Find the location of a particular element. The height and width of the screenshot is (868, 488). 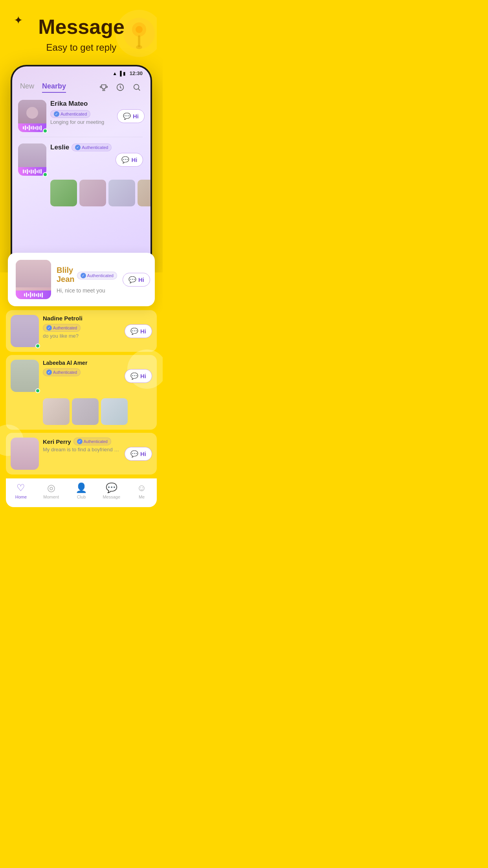

nav-label-club: Club is located at coordinates (82, 497).